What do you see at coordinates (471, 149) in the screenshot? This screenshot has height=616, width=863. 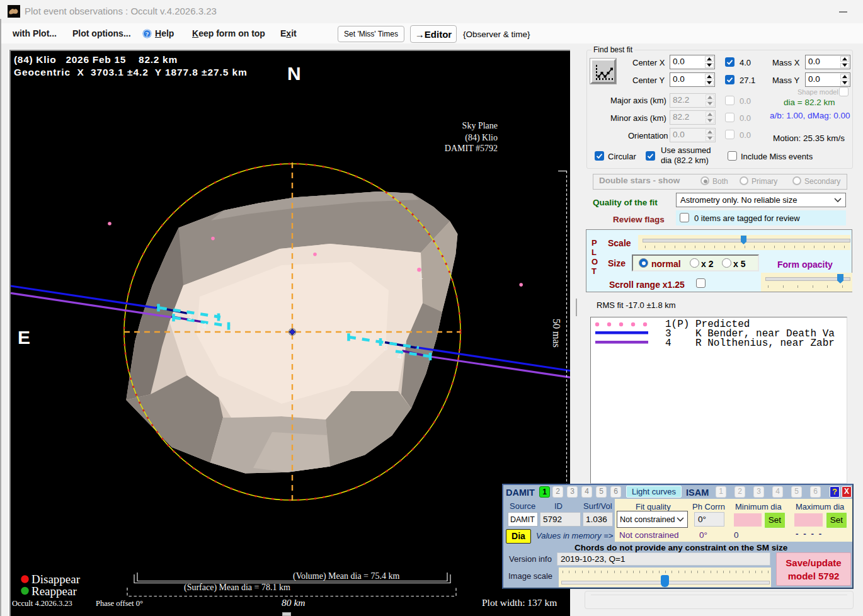 I see `svg-text: DAMIT #5792` at bounding box center [471, 149].